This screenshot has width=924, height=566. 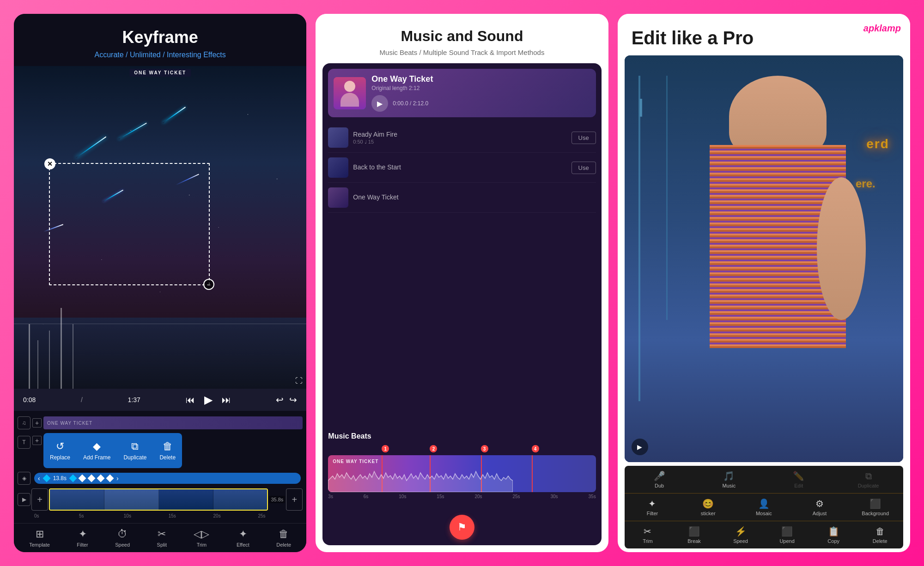 What do you see at coordinates (40, 500) in the screenshot?
I see `thumb-add-left: +` at bounding box center [40, 500].